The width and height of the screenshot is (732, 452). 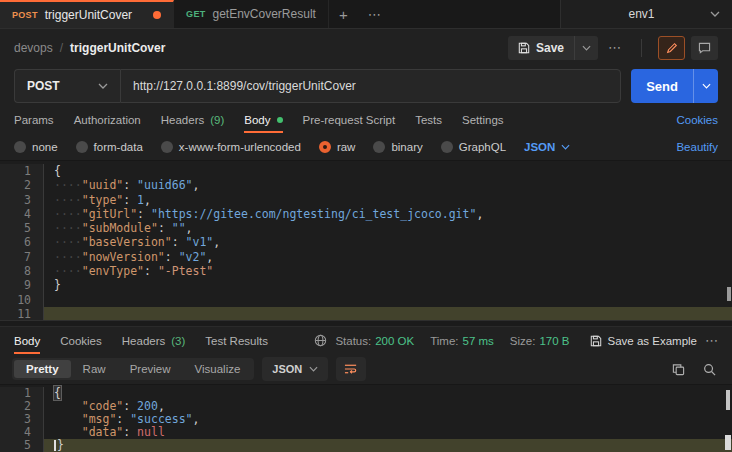 I want to click on response-headers-count: (3), so click(x=178, y=341).